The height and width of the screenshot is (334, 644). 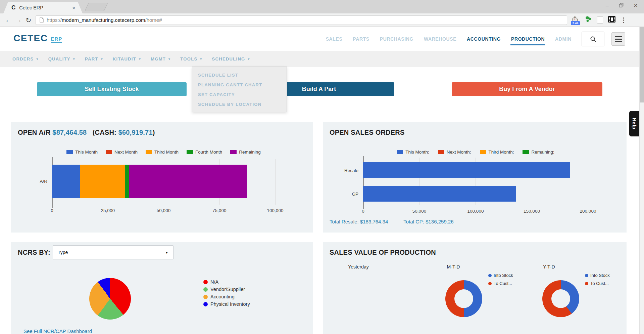 What do you see at coordinates (161, 59) in the screenshot?
I see `subnav-item-mgmt: MGMT▼` at bounding box center [161, 59].